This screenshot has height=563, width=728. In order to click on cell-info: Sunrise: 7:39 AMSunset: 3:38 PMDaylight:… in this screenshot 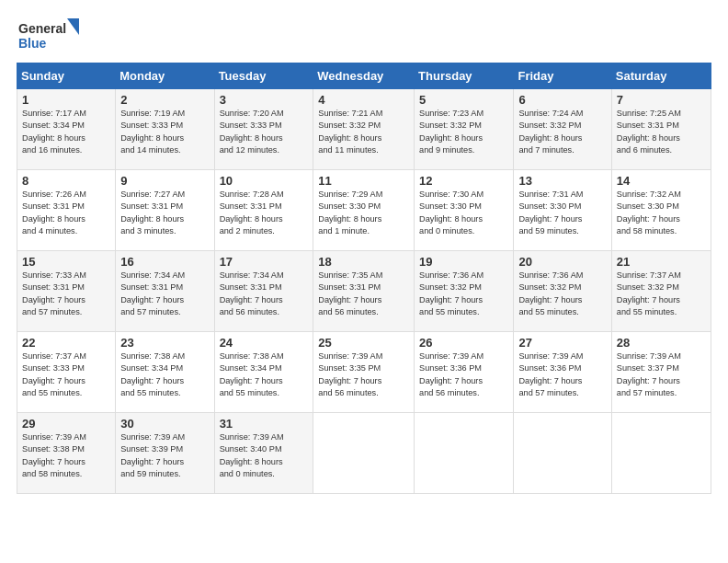, I will do `click(66, 456)`.